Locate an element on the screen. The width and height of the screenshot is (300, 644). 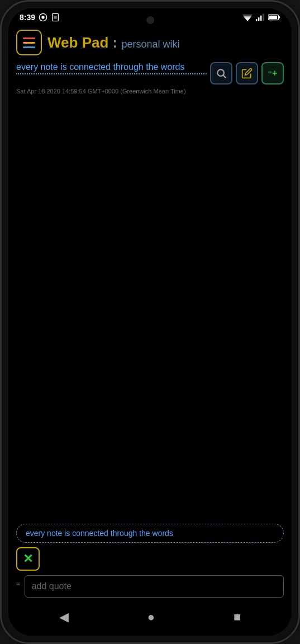
title-wiki: personal wiki is located at coordinates (150, 44).